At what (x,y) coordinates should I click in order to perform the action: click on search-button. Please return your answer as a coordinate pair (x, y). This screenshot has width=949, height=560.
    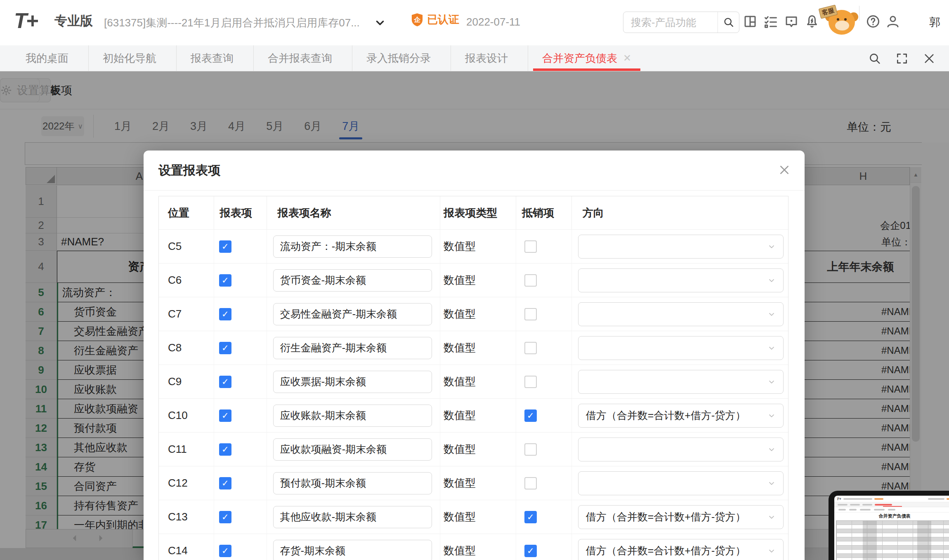
    Looking at the image, I should click on (728, 22).